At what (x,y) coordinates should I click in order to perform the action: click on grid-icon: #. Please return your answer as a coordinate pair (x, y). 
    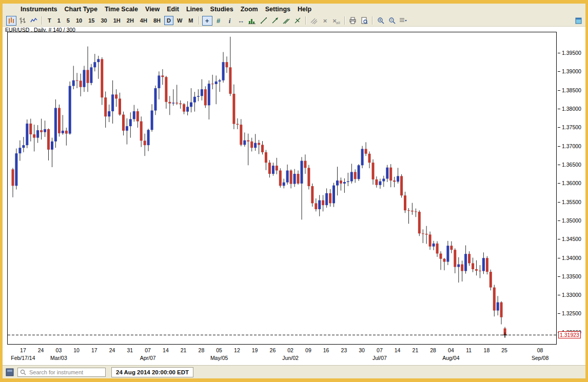
    Looking at the image, I should click on (219, 21).